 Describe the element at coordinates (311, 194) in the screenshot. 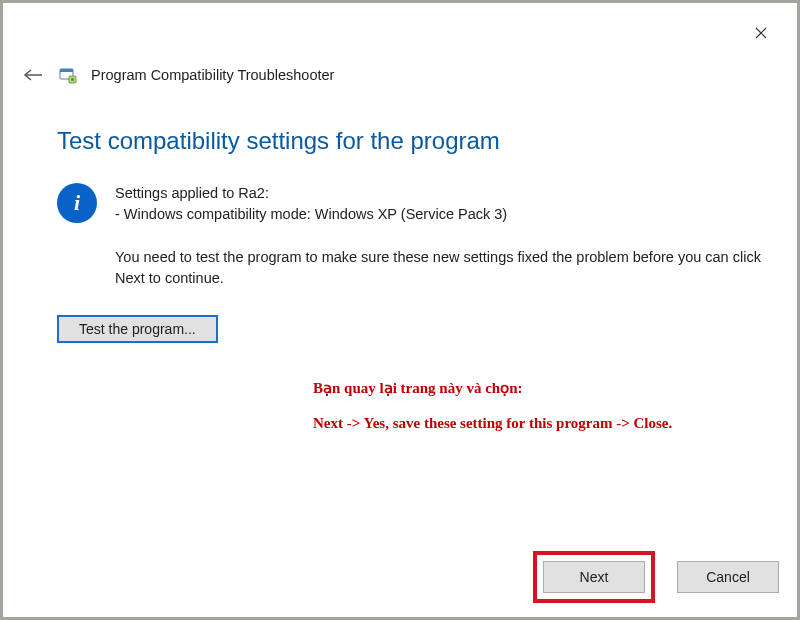

I see `settings-line-1: Settings applied to Ra2:` at that location.